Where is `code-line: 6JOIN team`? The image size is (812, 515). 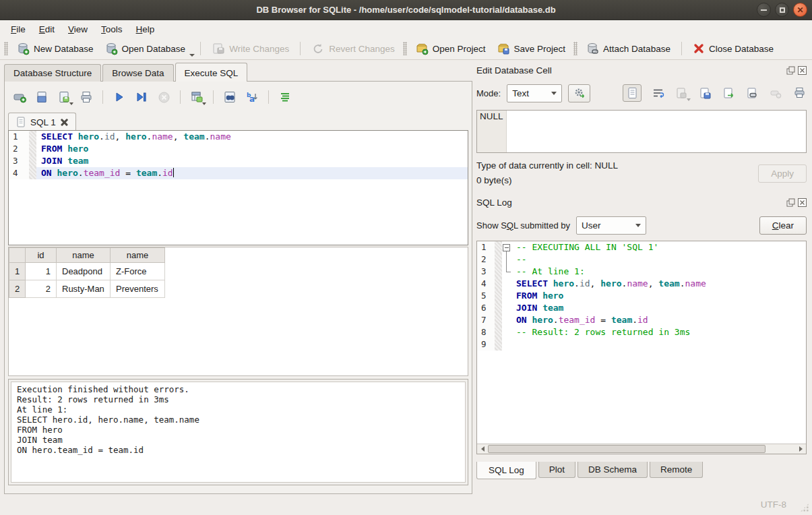
code-line: 6JOIN team is located at coordinates (642, 308).